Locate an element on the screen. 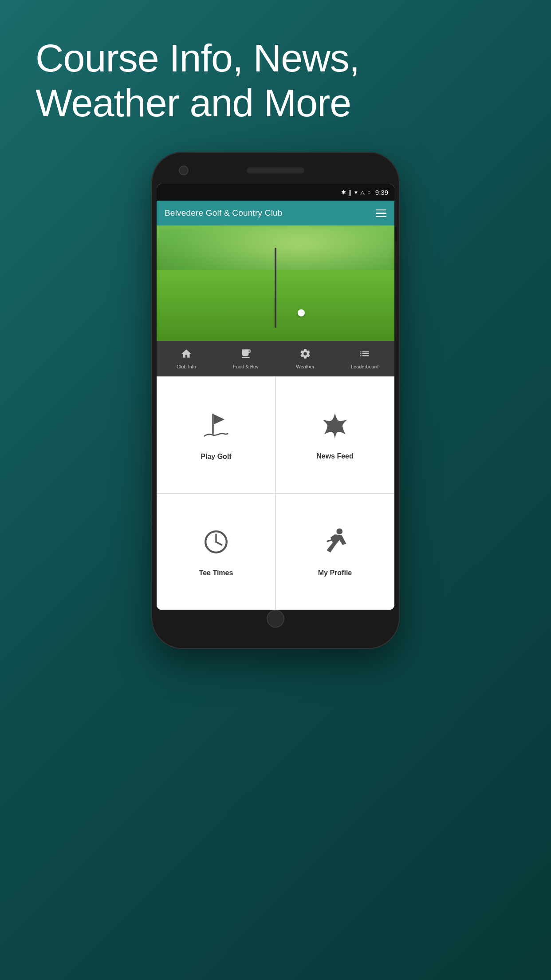  headline-line2: Weather and More is located at coordinates (197, 103).